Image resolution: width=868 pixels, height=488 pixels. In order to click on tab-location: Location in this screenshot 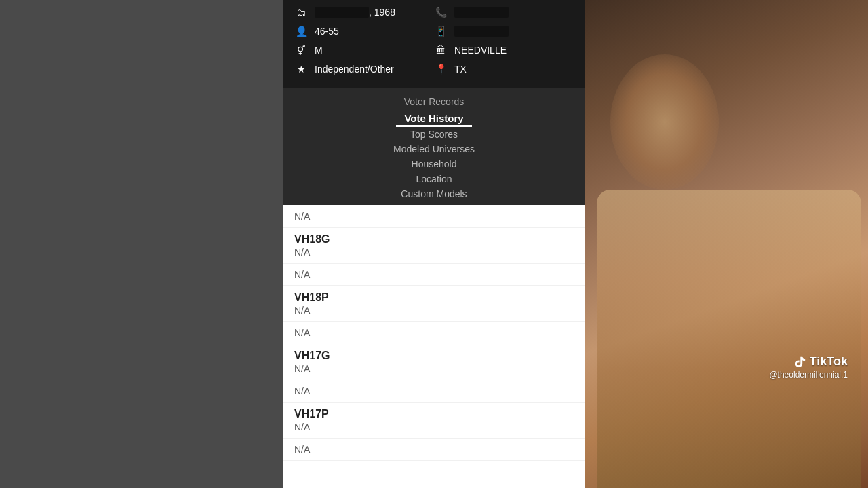, I will do `click(434, 179)`.